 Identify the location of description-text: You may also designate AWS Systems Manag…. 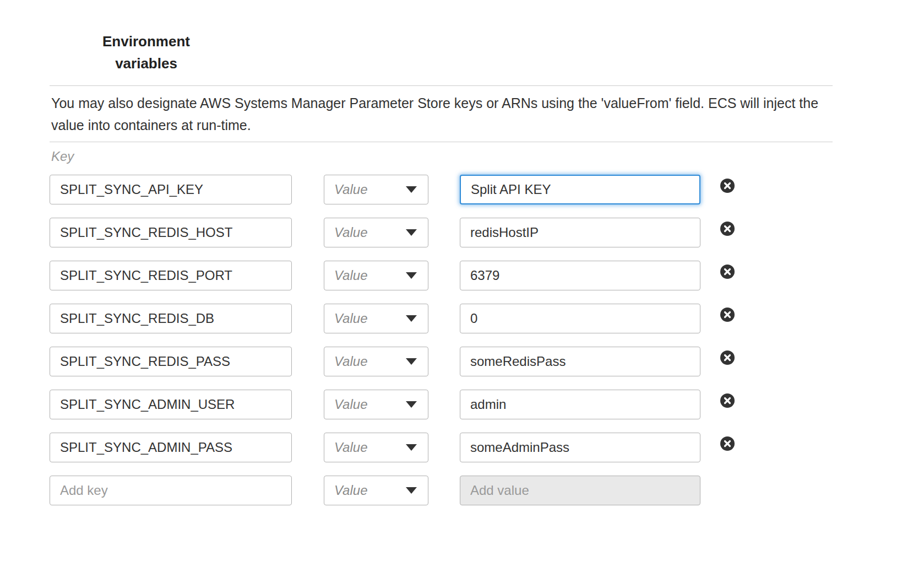
(445, 114).